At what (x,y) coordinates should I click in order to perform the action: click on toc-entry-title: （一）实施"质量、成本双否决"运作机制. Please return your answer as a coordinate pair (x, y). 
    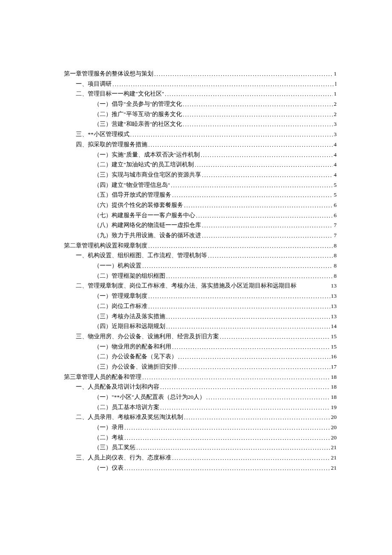
    Looking at the image, I should click on (147, 155).